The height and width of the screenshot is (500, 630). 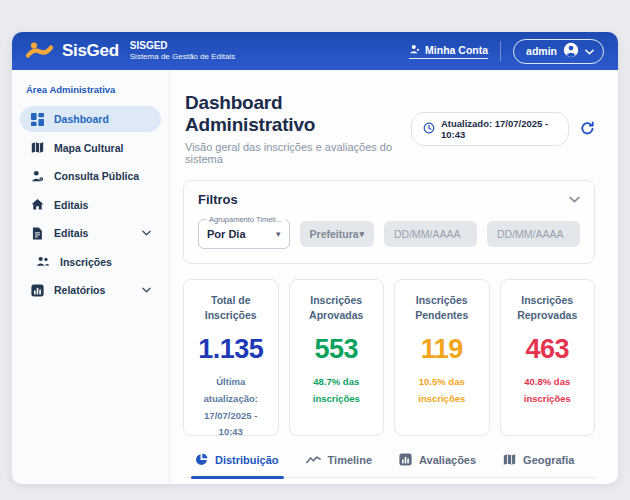 What do you see at coordinates (37, 176) in the screenshot?
I see `person-gear-icon` at bounding box center [37, 176].